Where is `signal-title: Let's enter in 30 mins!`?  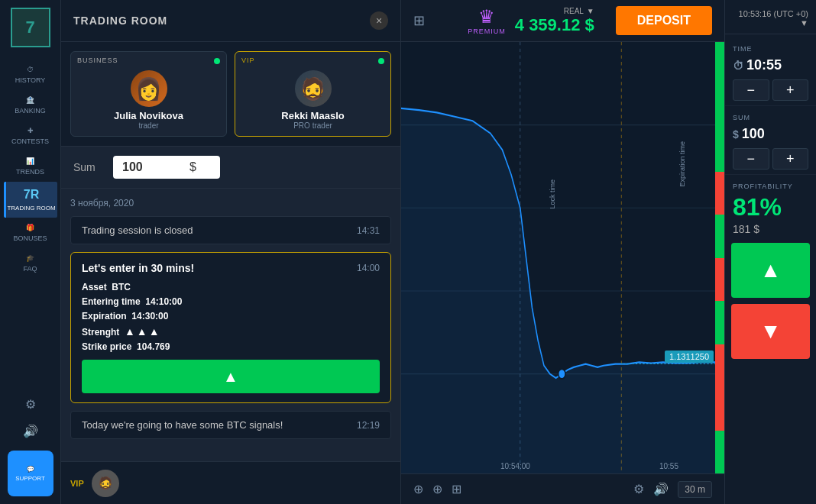
signal-title: Let's enter in 30 mins! is located at coordinates (138, 268).